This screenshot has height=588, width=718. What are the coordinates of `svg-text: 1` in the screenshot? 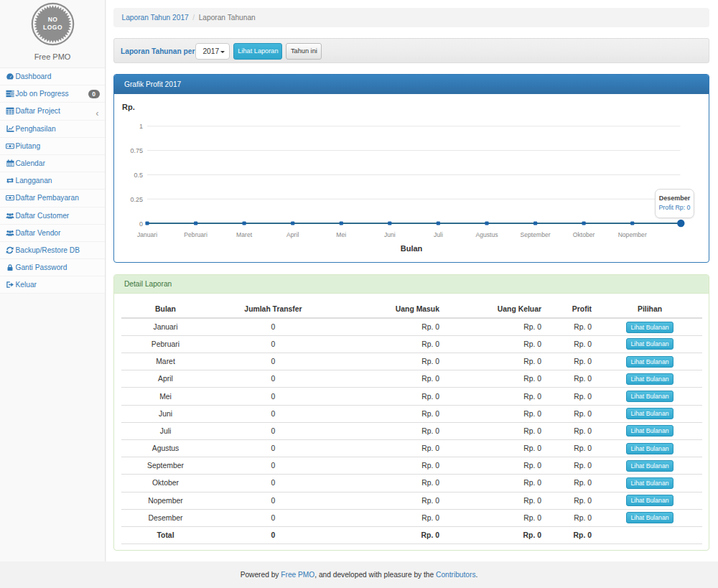 It's located at (141, 126).